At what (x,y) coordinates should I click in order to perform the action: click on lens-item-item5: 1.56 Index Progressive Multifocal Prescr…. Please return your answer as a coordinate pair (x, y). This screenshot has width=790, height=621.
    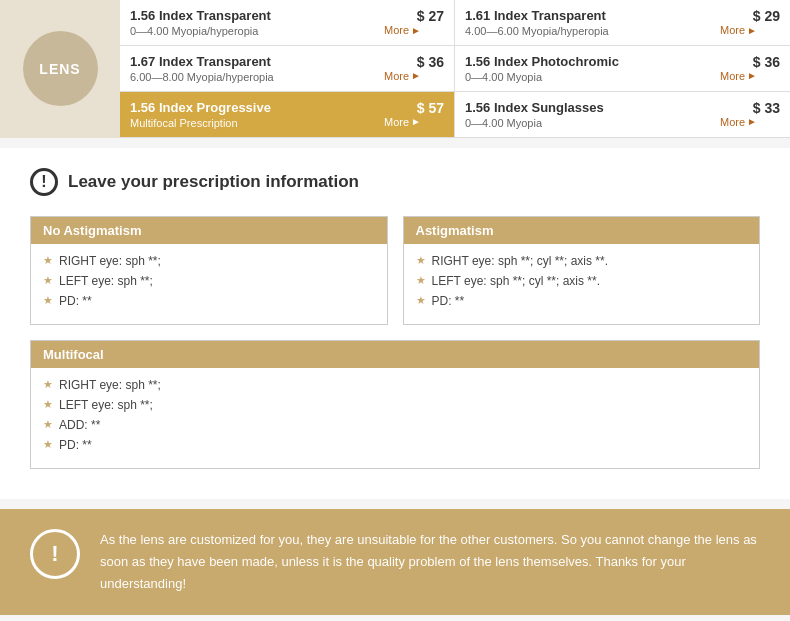
    Looking at the image, I should click on (288, 115).